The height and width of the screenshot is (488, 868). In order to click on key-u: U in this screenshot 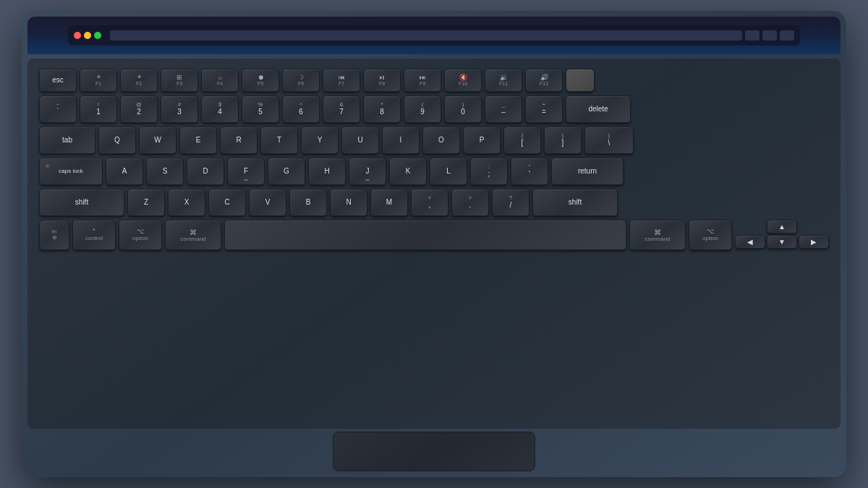, I will do `click(360, 140)`.